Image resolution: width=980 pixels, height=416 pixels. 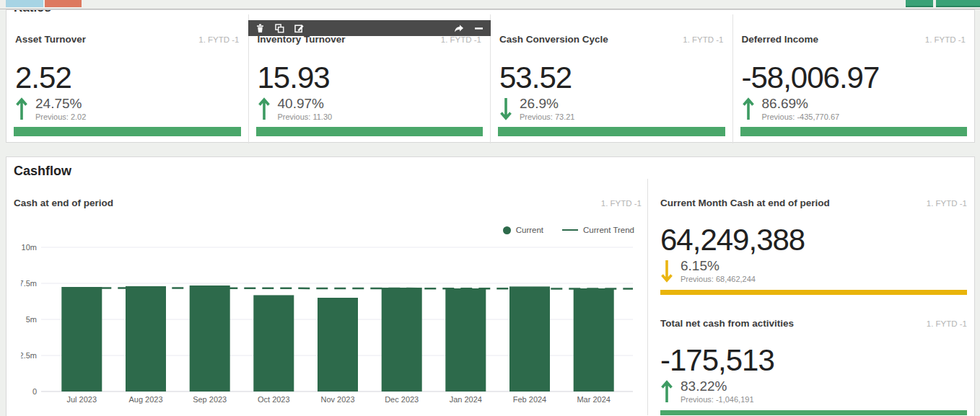 What do you see at coordinates (814, 366) in the screenshot?
I see `kpi-card-total-net-cash: Total net cash from activities 1. FYTD -…` at bounding box center [814, 366].